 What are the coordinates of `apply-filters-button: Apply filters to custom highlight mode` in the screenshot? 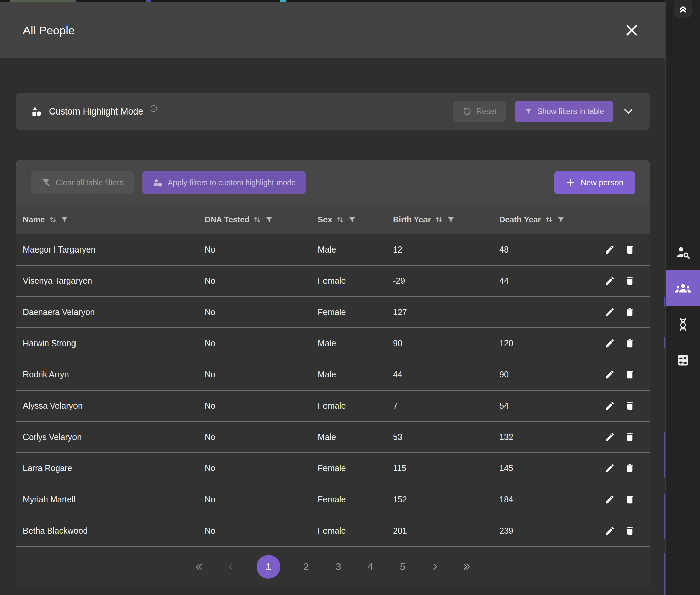 It's located at (224, 183).